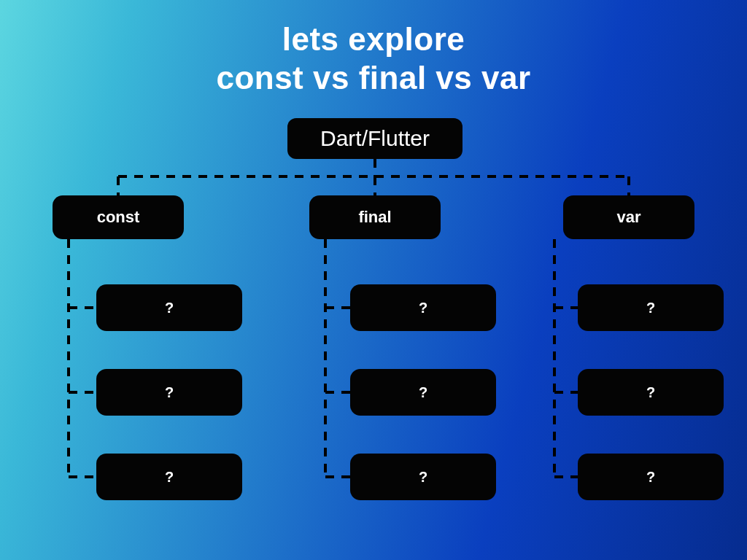 This screenshot has width=747, height=560. I want to click on branch-label: const, so click(118, 217).